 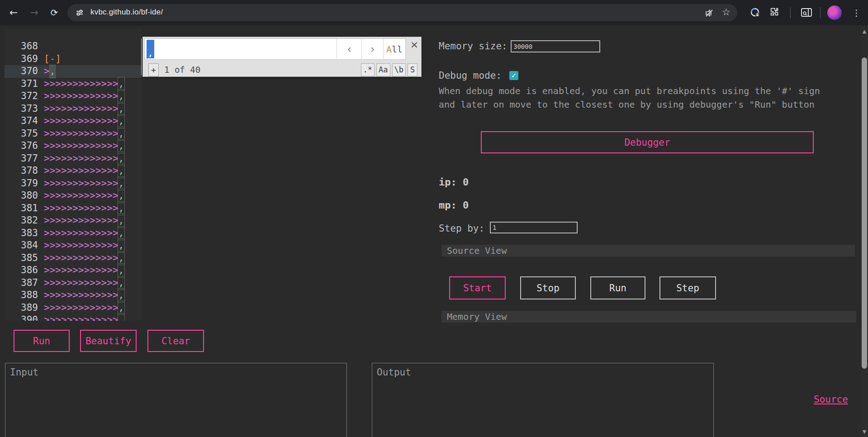 I want to click on scroll-down-icon: ▼, so click(x=864, y=432).